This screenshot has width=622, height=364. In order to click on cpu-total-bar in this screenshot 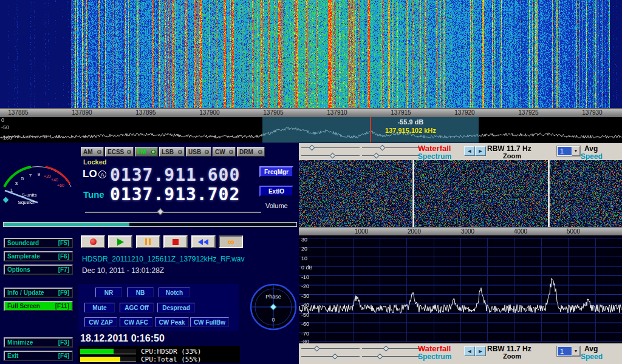, I will do `click(108, 359)`.